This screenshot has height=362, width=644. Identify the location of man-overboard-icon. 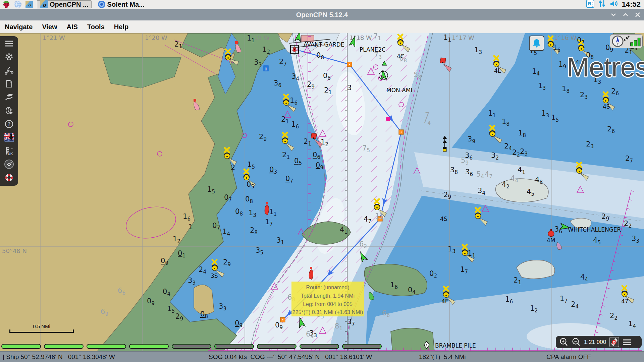
(9, 178).